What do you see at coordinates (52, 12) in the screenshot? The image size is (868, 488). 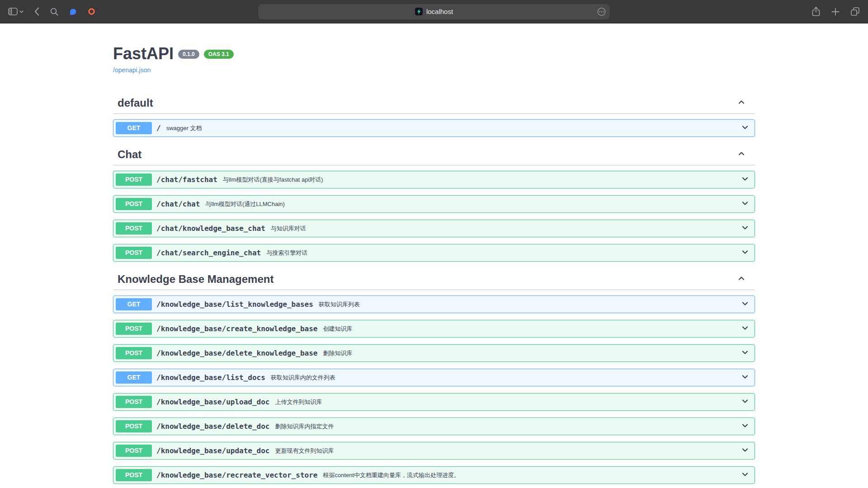 I see `toolbar-left` at bounding box center [52, 12].